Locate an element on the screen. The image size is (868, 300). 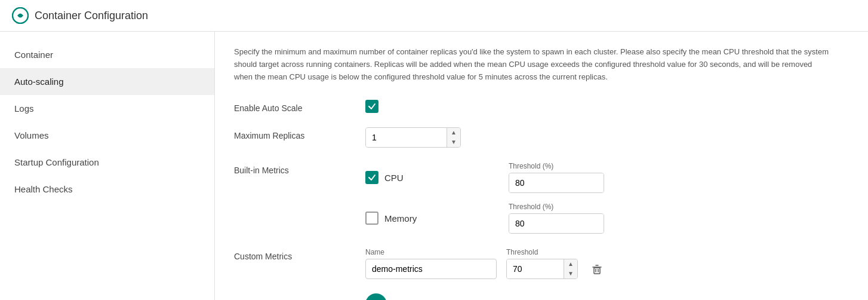
custom-threshold-decrement: ▼ is located at coordinates (571, 274).